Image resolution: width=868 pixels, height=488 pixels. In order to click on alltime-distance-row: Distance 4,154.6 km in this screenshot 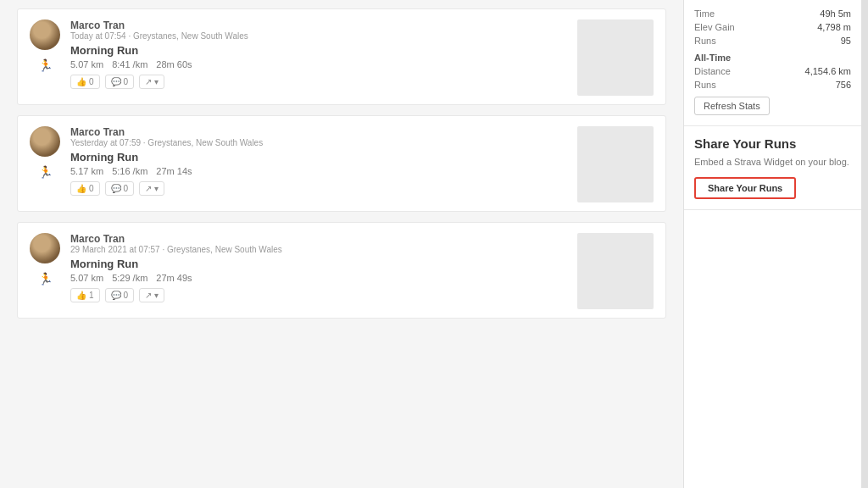, I will do `click(773, 71)`.